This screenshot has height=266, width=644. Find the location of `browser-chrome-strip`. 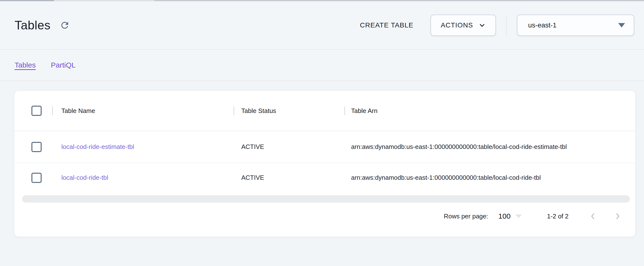

browser-chrome-strip is located at coordinates (322, 0).